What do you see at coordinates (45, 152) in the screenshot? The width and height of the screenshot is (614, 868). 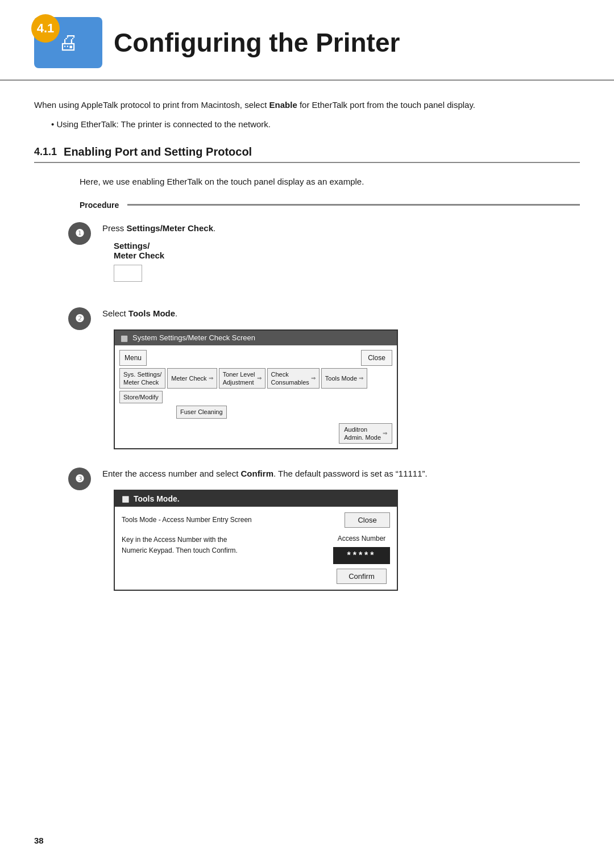 I see `section-number: 4.1.1` at bounding box center [45, 152].